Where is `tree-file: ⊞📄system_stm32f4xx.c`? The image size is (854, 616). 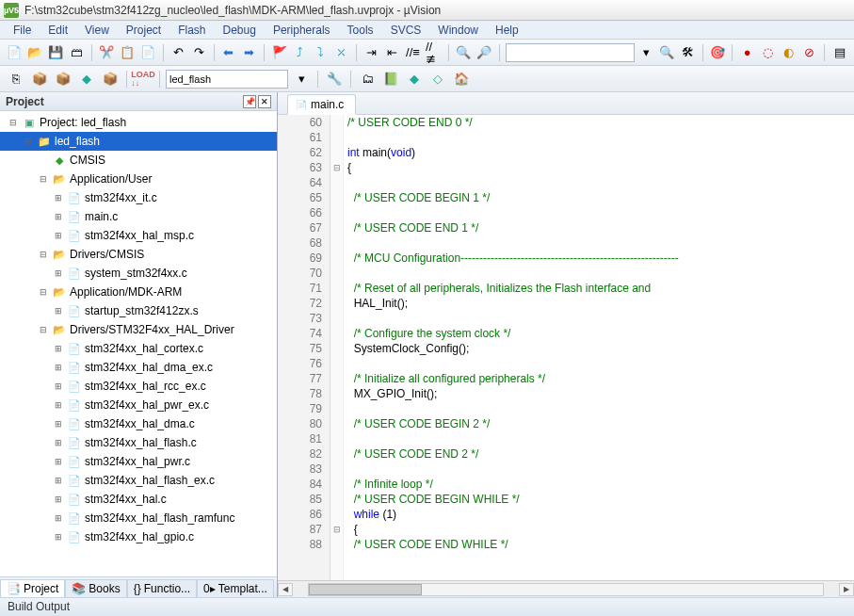
tree-file: ⊞📄system_stm32f4xx.c is located at coordinates (138, 273).